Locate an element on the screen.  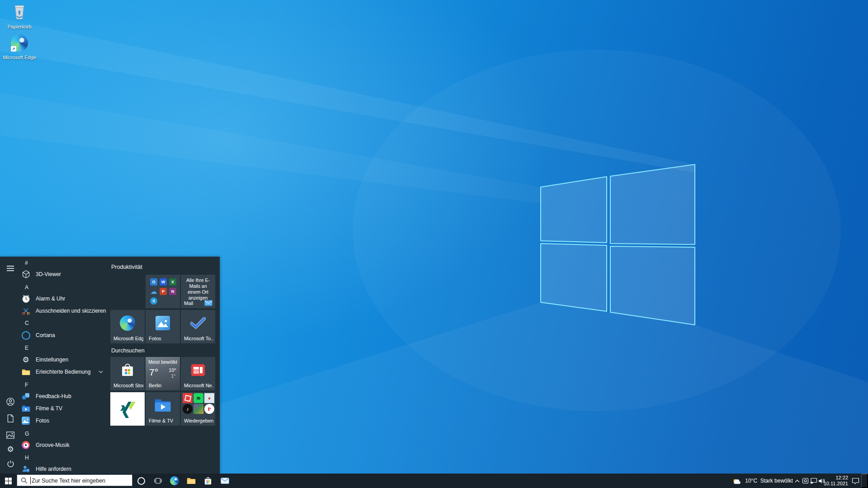
app-list-item-3d-viewer: 3D-Viewer is located at coordinates (64, 274).